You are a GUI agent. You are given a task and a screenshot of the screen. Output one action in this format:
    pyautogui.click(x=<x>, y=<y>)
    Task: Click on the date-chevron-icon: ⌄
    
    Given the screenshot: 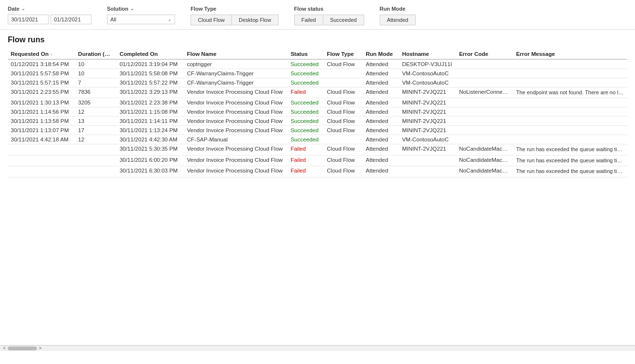 What is the action you would take?
    pyautogui.click(x=23, y=9)
    